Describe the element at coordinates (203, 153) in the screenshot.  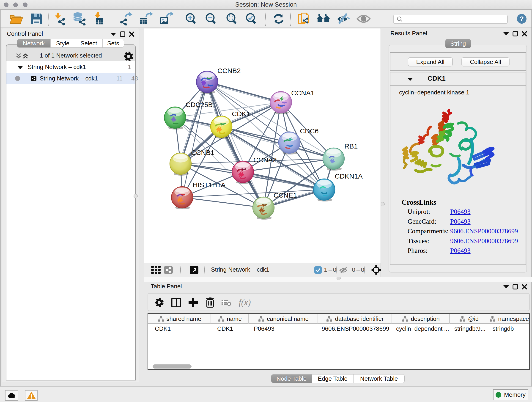
I see `svg-text: CCNB1` at that location.